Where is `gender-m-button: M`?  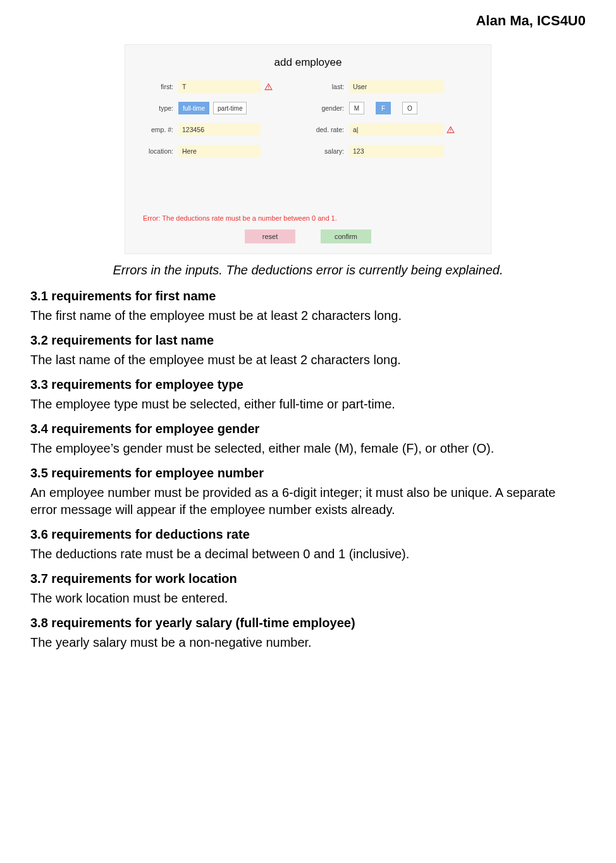 gender-m-button: M is located at coordinates (357, 108).